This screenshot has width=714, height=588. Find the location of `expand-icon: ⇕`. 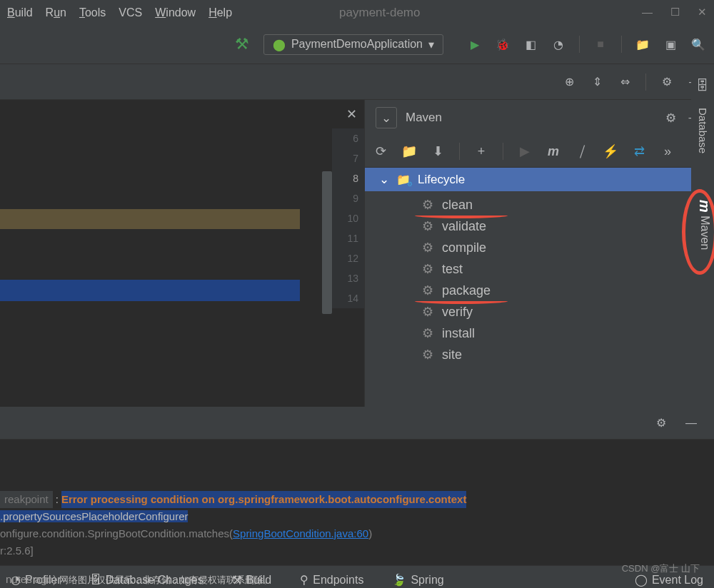

expand-icon: ⇕ is located at coordinates (597, 82).